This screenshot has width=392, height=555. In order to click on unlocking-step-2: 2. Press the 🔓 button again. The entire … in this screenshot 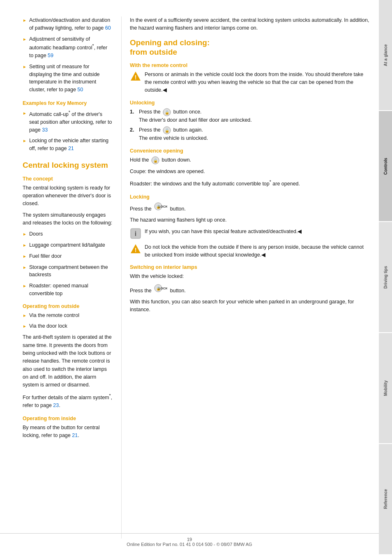, I will do `click(250, 134)`.